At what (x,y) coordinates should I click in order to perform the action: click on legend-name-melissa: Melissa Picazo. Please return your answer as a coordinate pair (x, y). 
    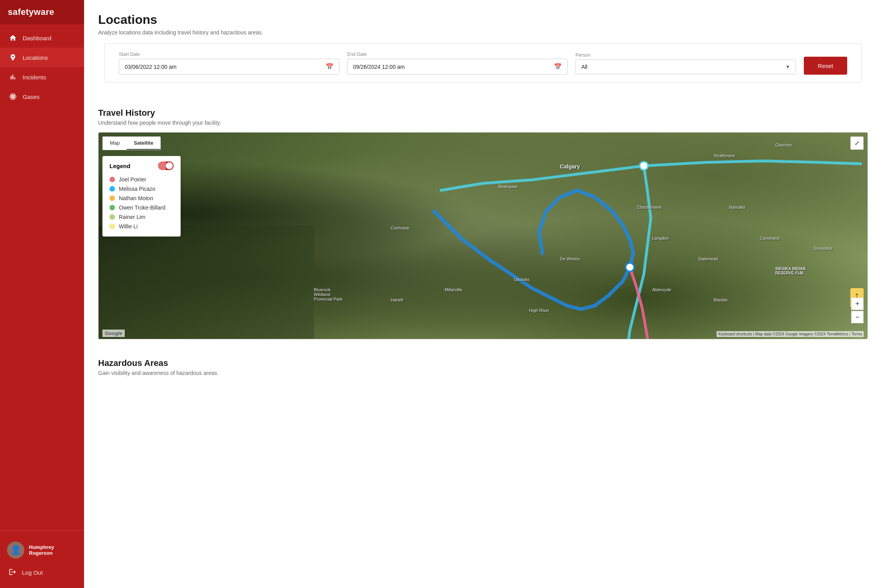
    Looking at the image, I should click on (137, 189).